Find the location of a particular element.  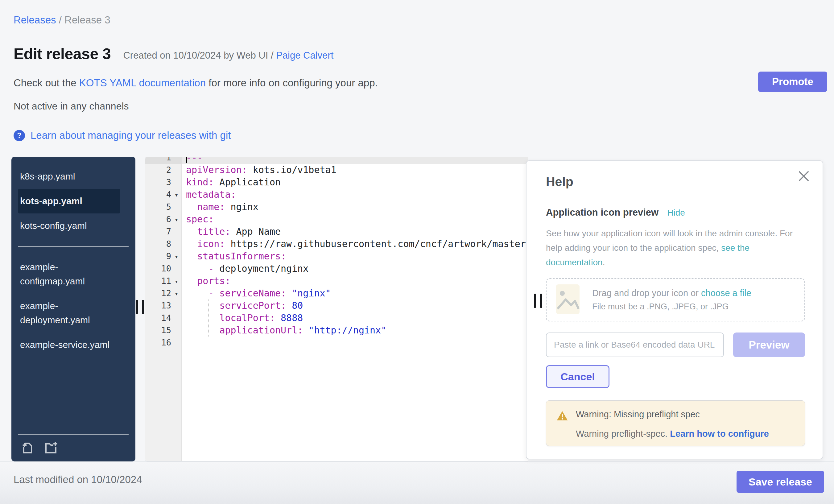

sidebar-item-example-service-yaml: example-service.yaml is located at coordinates (69, 345).